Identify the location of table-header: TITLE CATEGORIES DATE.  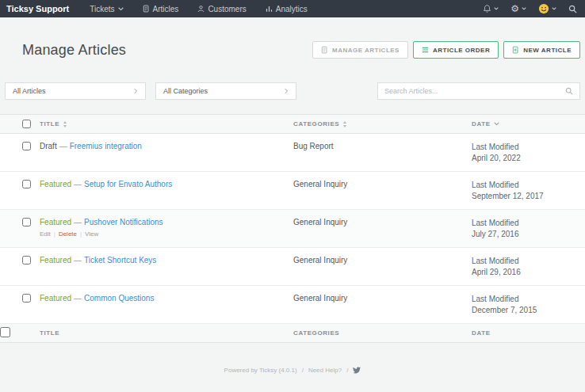
(292, 124).